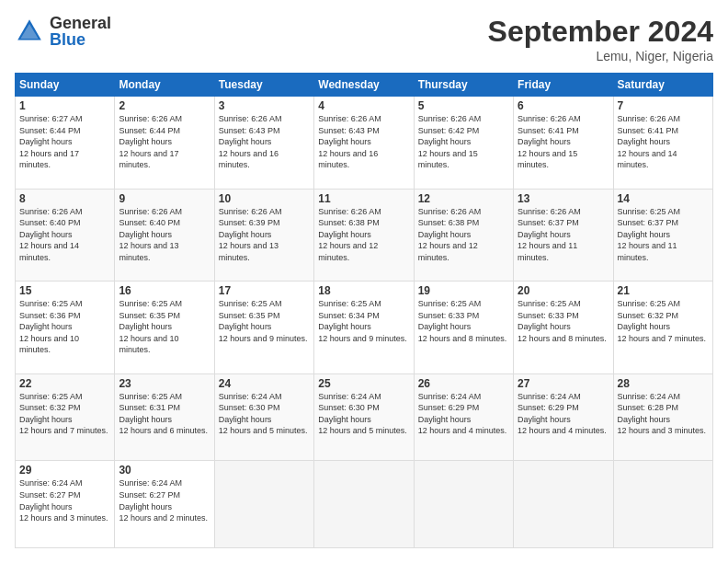 This screenshot has width=728, height=563. Describe the element at coordinates (81, 40) in the screenshot. I see `logo-blue: Blue` at that location.